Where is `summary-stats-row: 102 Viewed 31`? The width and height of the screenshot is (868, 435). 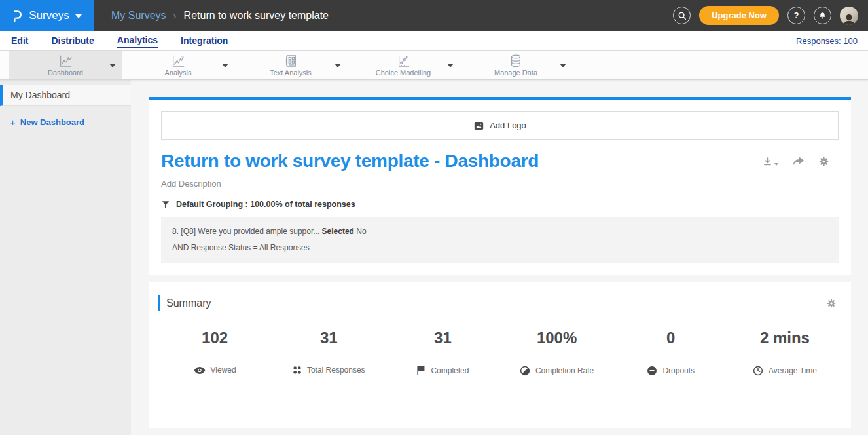
summary-stats-row: 102 Viewed 31 is located at coordinates (500, 352).